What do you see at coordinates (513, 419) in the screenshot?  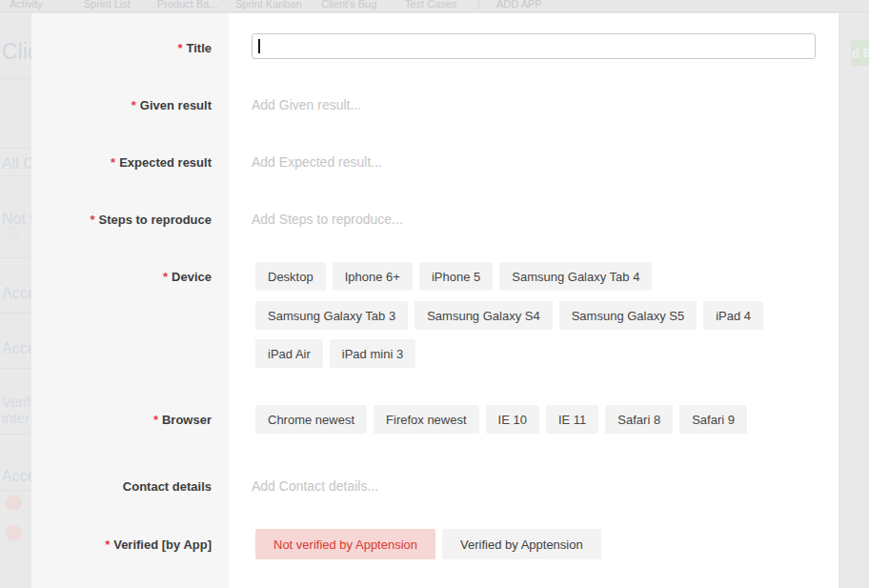 I see `browser-option-ie-10: IE 10` at bounding box center [513, 419].